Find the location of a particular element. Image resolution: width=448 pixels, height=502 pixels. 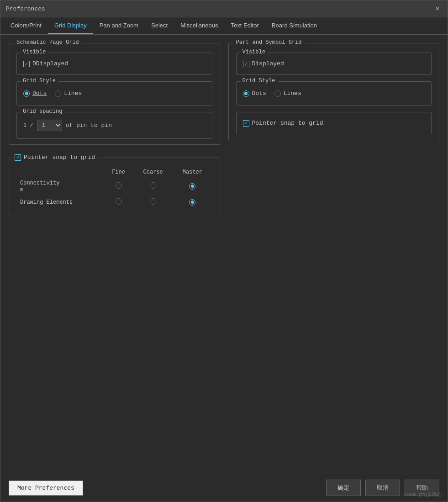

footer: More Preferences 确定 取消 帮助 is located at coordinates (224, 488).